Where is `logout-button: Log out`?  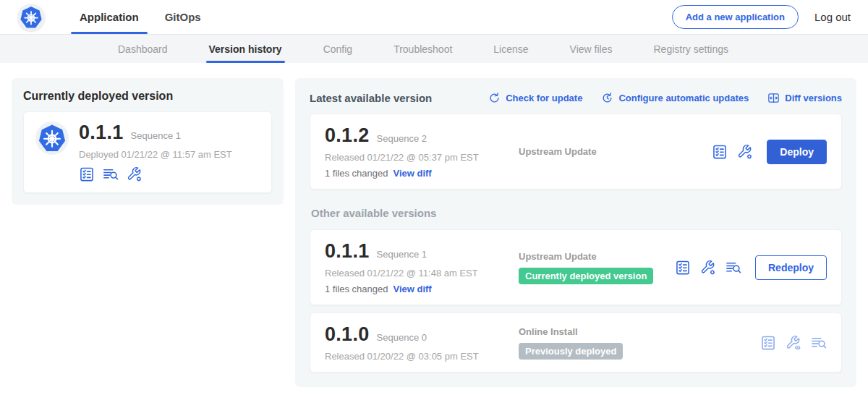 logout-button: Log out is located at coordinates (833, 17).